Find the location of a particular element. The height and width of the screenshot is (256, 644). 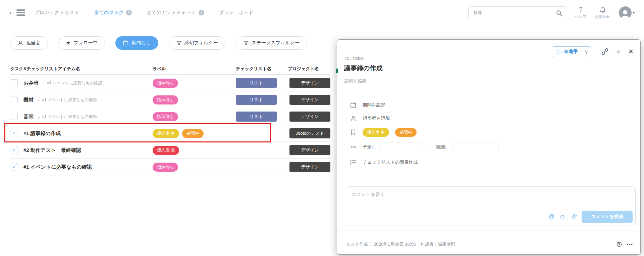

table-row-selected: ✓ #1 議事録の作成 優先度:中 確認中 Jootoのテスト is located at coordinates (170, 133).